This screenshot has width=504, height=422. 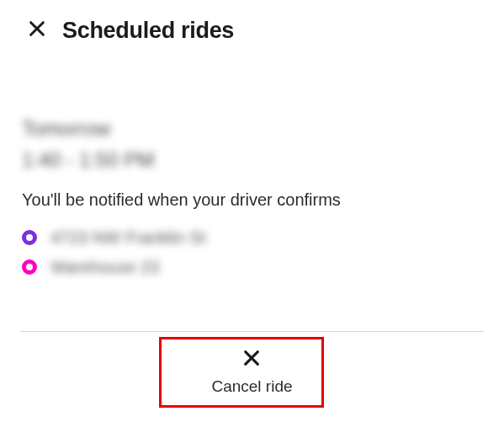 I want to click on cancel-ride-button: Cancel ride, so click(x=252, y=374).